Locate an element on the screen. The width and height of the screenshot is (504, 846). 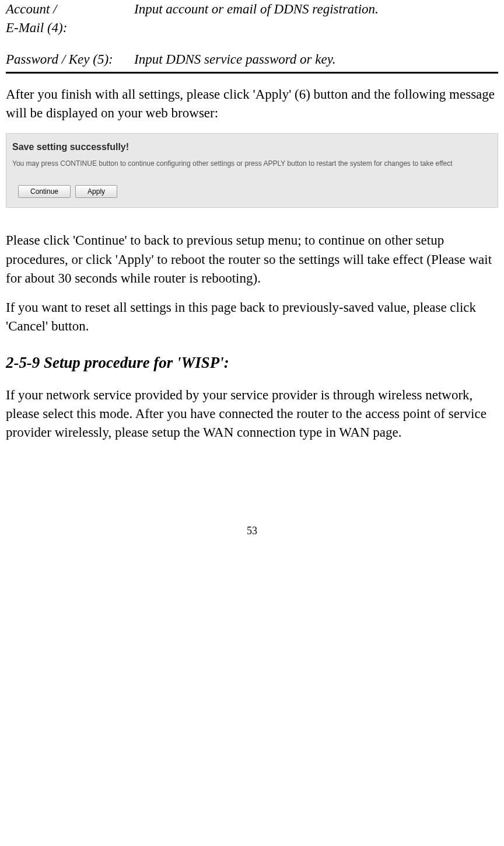
paragraph-after-settings: After you finish with all settings, plea… is located at coordinates (252, 104).